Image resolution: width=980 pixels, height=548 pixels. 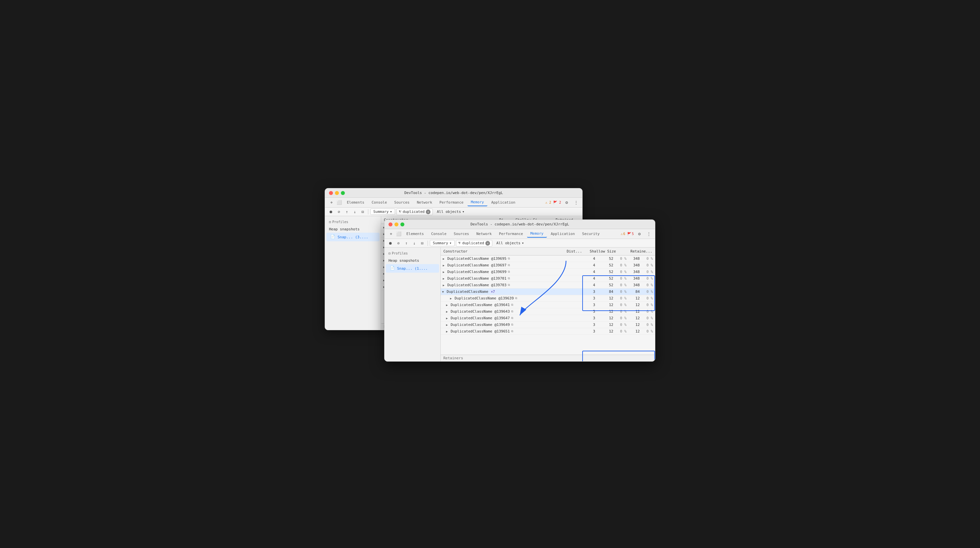 What do you see at coordinates (548, 325) in the screenshot?
I see `table-row: ▶DuplicatedClassName @139649⧉ 3 12 0 % 1…` at bounding box center [548, 325].